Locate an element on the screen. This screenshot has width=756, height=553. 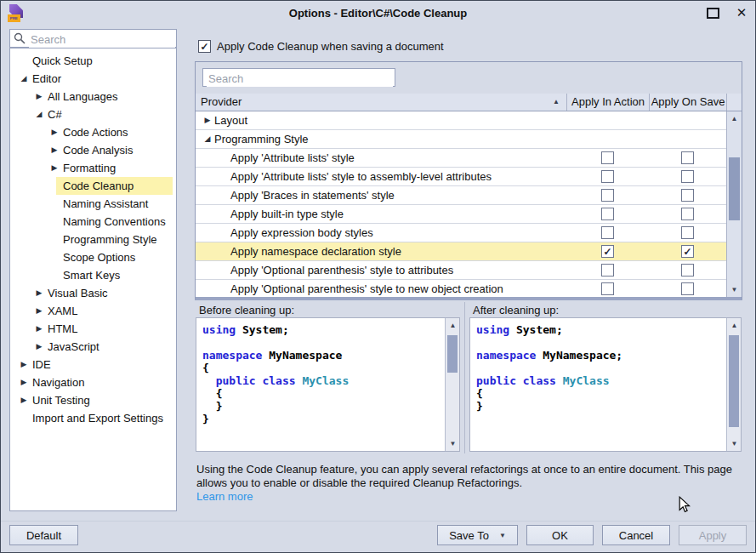
sidebar-item-import-export-settings: Import and Export Settings is located at coordinates (94, 419).